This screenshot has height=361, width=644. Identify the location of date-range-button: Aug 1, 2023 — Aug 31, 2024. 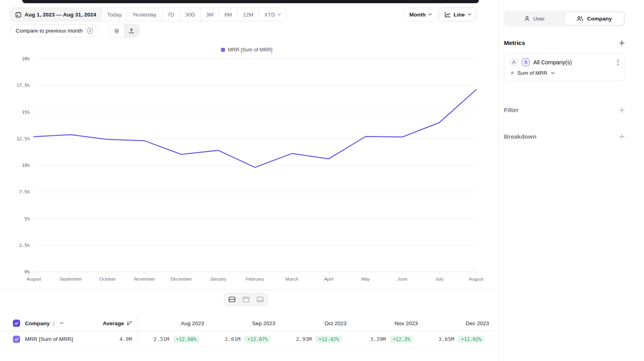
(56, 14).